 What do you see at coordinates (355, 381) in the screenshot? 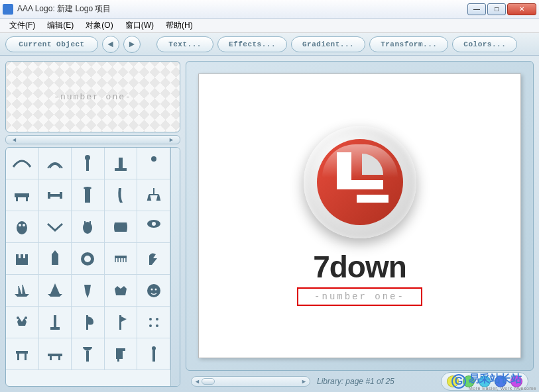
I see `library-page-info: Library: page #1 of 25` at bounding box center [355, 381].